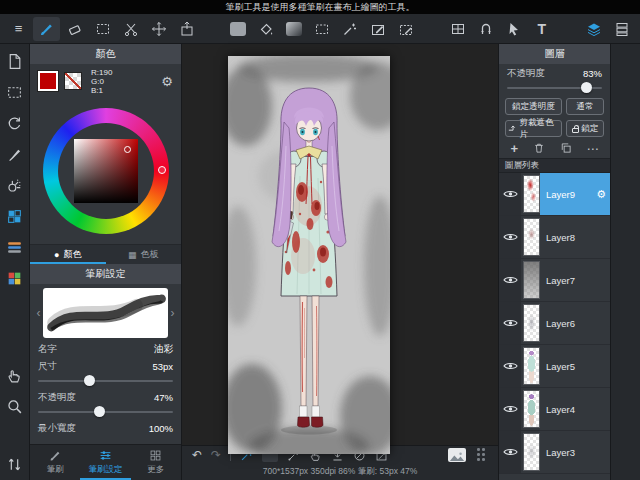  What do you see at coordinates (322, 29) in the screenshot?
I see `marquee-ants-icon` at bounding box center [322, 29].